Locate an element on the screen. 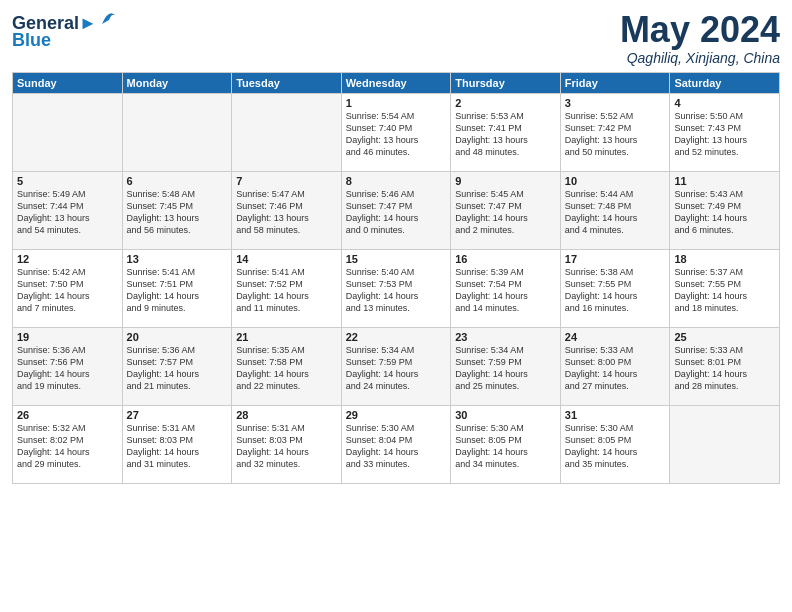  cell-info: Sunrise: 5:38 AM Sunset: 7:55 PM Dayligh… is located at coordinates (616, 290).